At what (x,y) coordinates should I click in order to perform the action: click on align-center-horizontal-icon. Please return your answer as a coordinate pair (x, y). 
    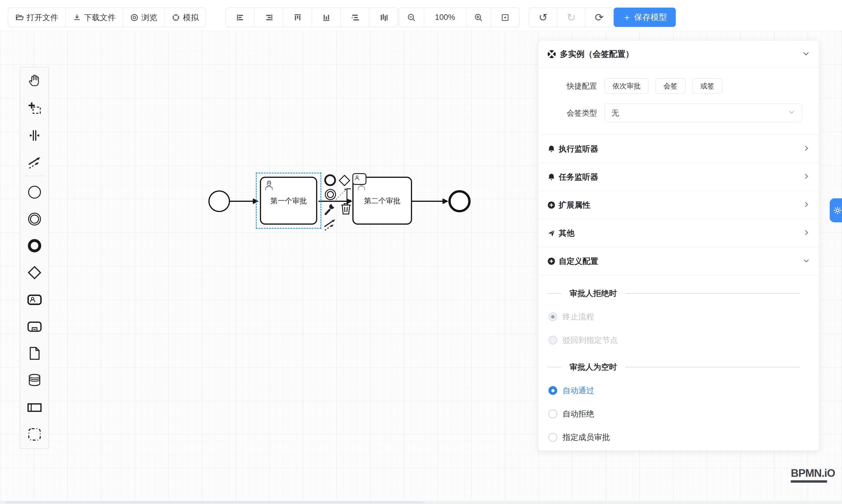
    Looking at the image, I should click on (355, 18).